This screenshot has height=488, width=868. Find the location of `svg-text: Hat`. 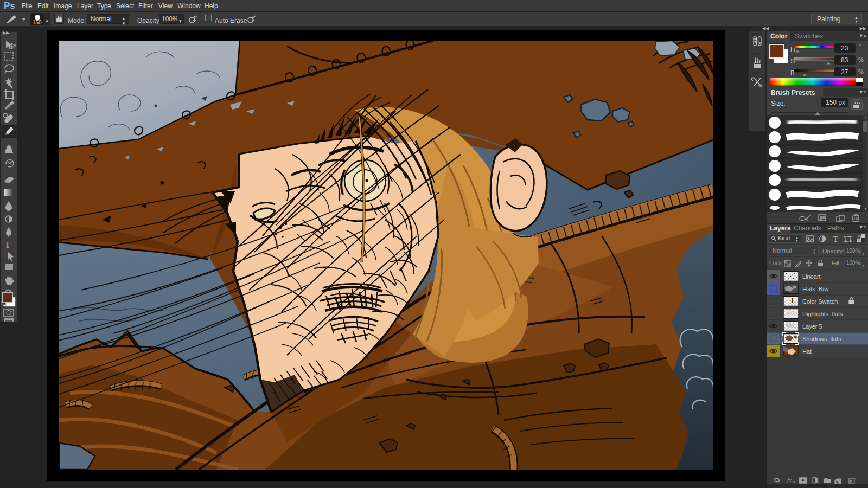

svg-text: Hat is located at coordinates (807, 351).